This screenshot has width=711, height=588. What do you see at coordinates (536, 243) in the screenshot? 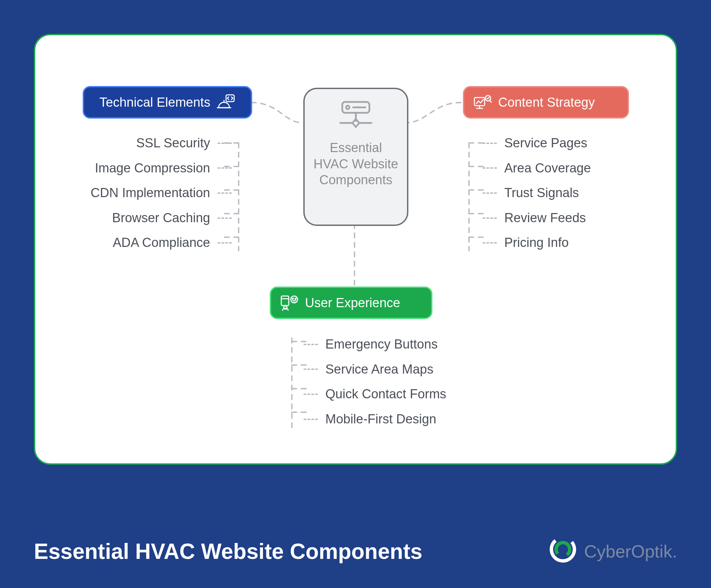
I see `item-label: Pricing Info` at bounding box center [536, 243].